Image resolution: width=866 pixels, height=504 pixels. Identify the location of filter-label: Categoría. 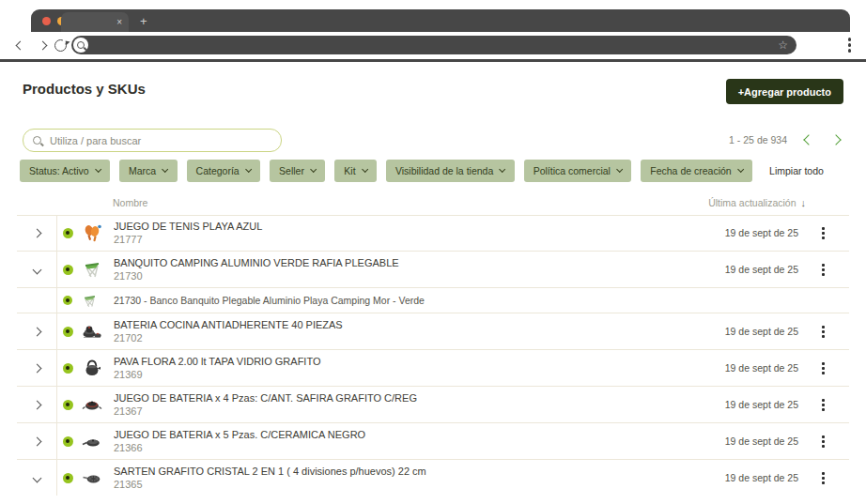
(218, 171).